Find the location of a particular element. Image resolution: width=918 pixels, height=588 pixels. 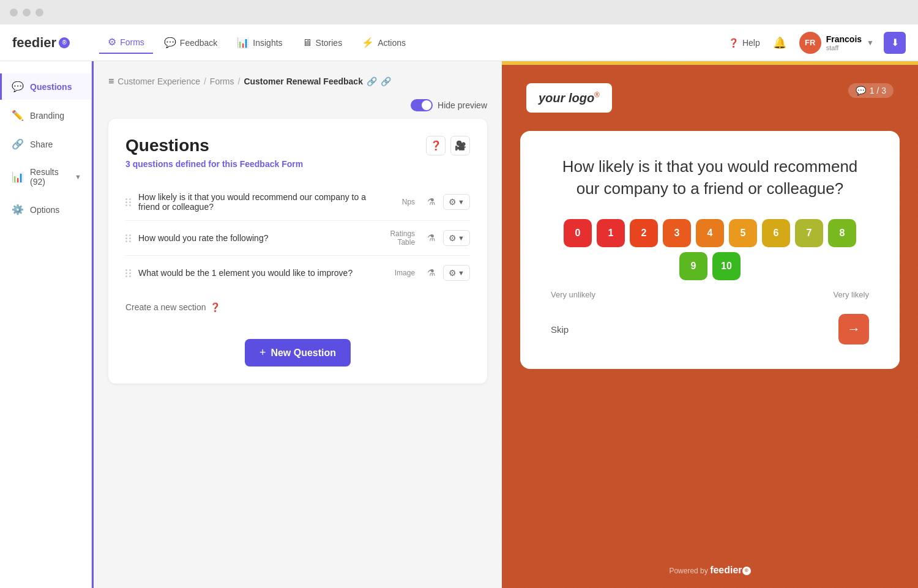

avatar: FR is located at coordinates (810, 43).